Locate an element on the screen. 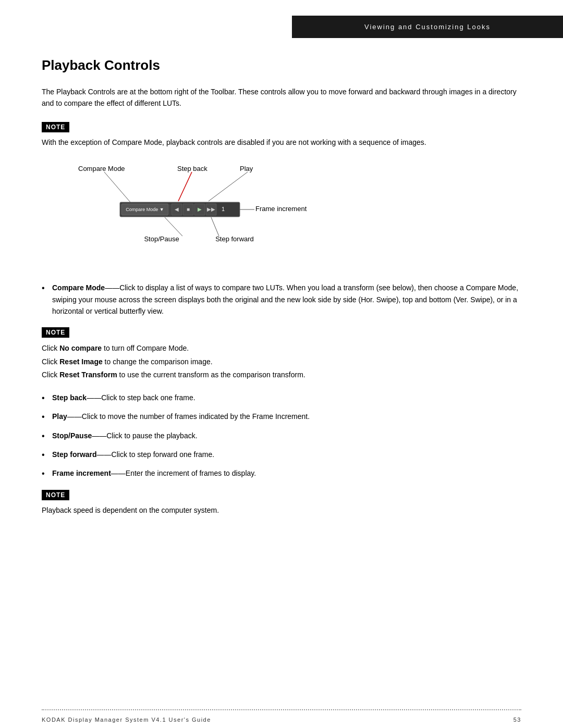 This screenshot has height=728, width=563. svg-text: Frame increment is located at coordinates (282, 208).